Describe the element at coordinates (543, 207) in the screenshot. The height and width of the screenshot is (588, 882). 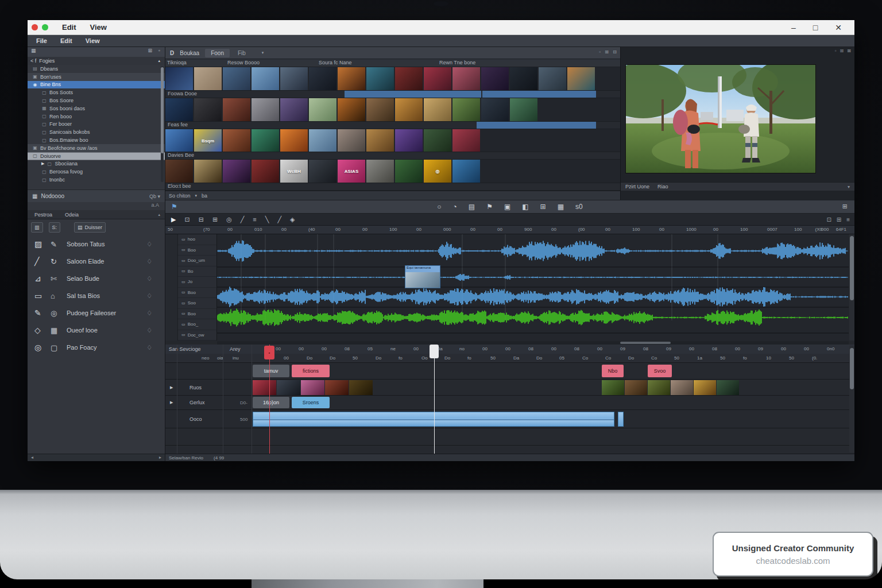
I see `toolbar-icon: ⊞` at that location.